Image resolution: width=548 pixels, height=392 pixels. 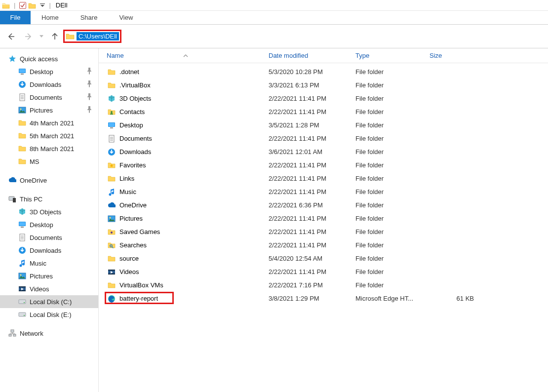 I want to click on navigation-row: C:\Users\DEll, so click(x=274, y=37).